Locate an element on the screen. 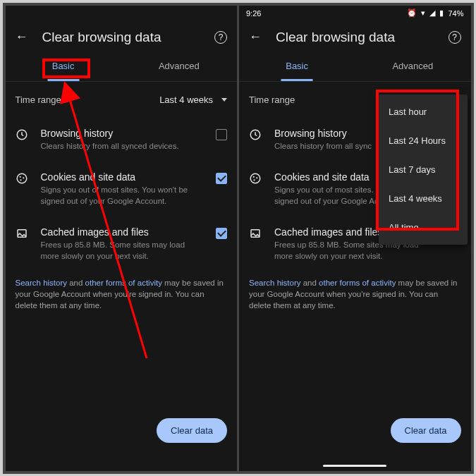  signal-icon: ◢ is located at coordinates (432, 13).